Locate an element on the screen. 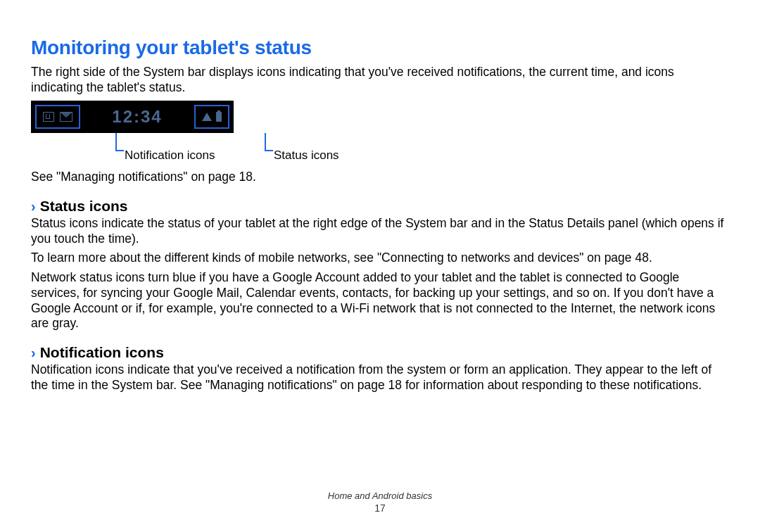 This screenshot has width=760, height=532. notification-icons-group is located at coordinates (58, 117).